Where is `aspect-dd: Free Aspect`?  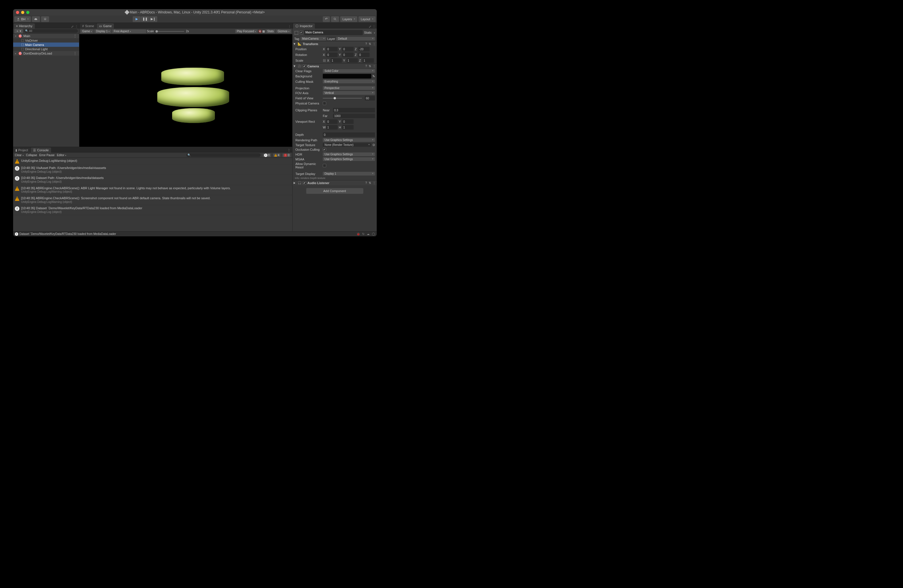
aspect-dd: Free Aspect is located at coordinates (129, 31).